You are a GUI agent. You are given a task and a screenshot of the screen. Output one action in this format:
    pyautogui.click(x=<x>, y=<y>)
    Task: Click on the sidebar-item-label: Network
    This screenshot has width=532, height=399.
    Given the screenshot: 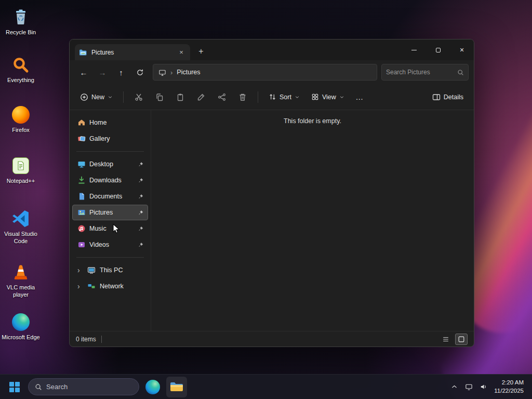 What is the action you would take?
    pyautogui.click(x=112, y=286)
    